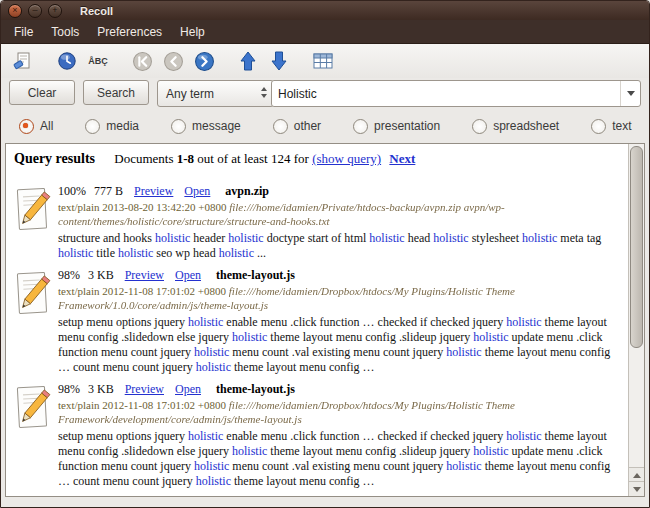 Image resolution: width=650 pixels, height=508 pixels. Describe the element at coordinates (142, 405) in the screenshot. I see `mime-and-date: text/plain 2012-11-08 17:01:02 +0800` at that location.